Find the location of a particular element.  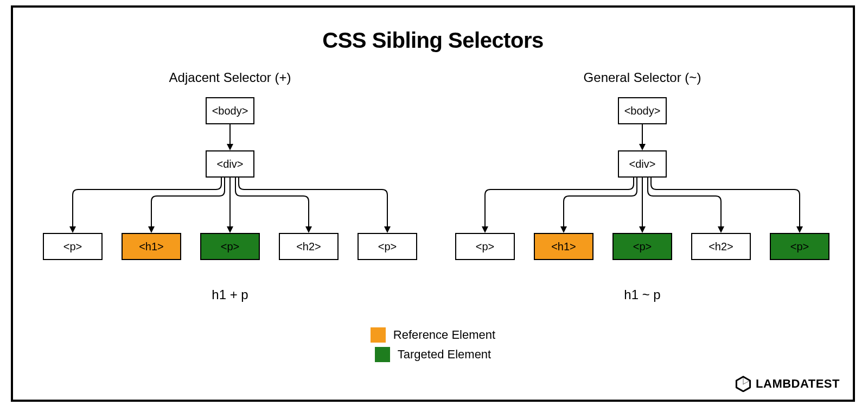

selector-expression-adjacent: h1 + p is located at coordinates (230, 295).